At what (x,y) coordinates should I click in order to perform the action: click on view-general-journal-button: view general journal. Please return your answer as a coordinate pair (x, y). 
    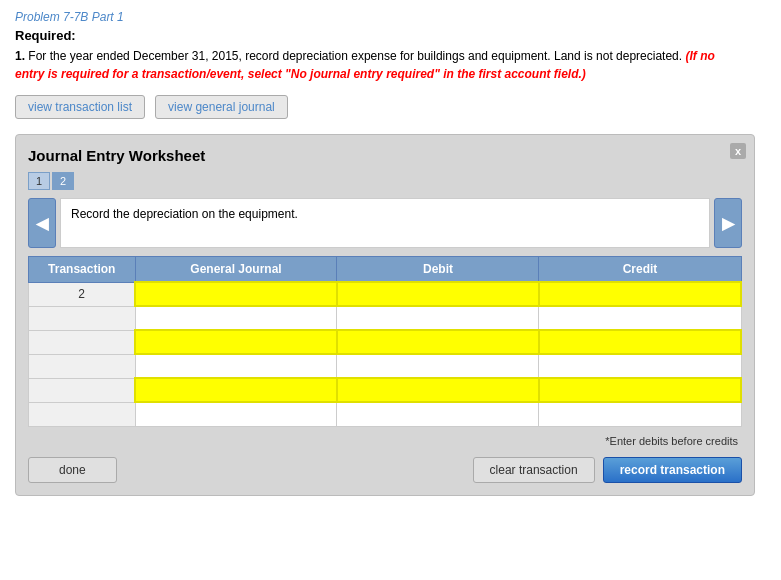
    Looking at the image, I should click on (222, 107).